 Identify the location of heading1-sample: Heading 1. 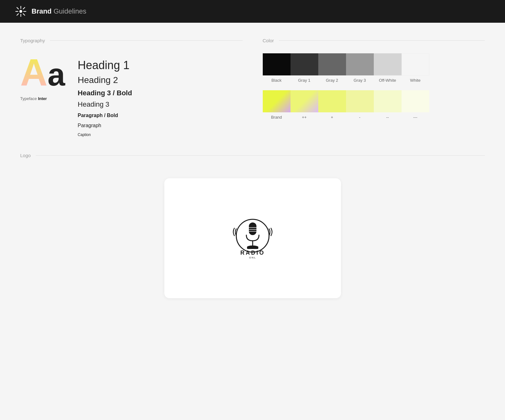
(105, 65).